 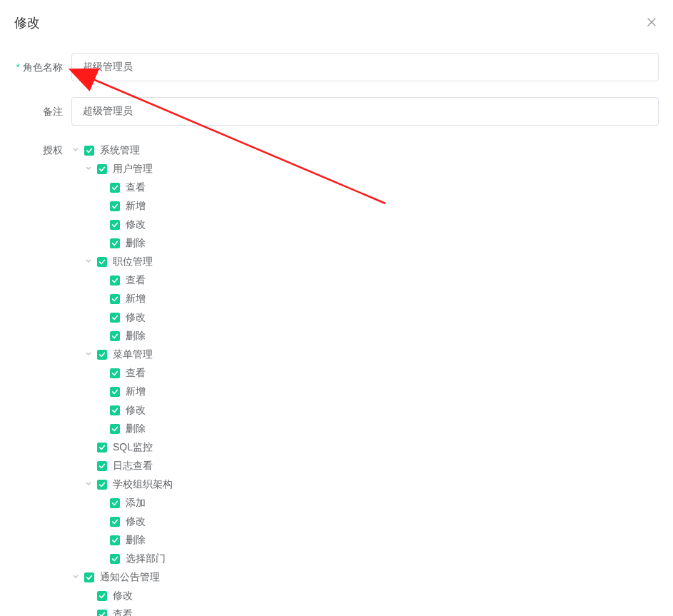 I want to click on field-remark: 备注, so click(x=337, y=111).